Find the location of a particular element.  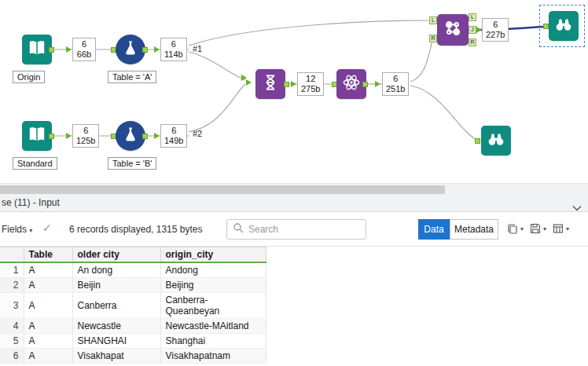

apply-check-icon: ✓ is located at coordinates (47, 228).